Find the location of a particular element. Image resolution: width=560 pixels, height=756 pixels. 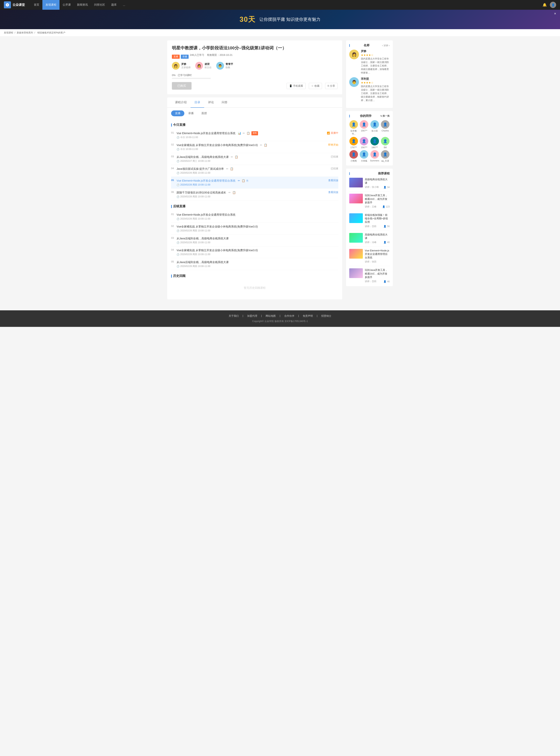

lesson-name: 从Java后端到全栈，高级电商全栈系统大课 ✏ 📋 is located at coordinates (252, 157).